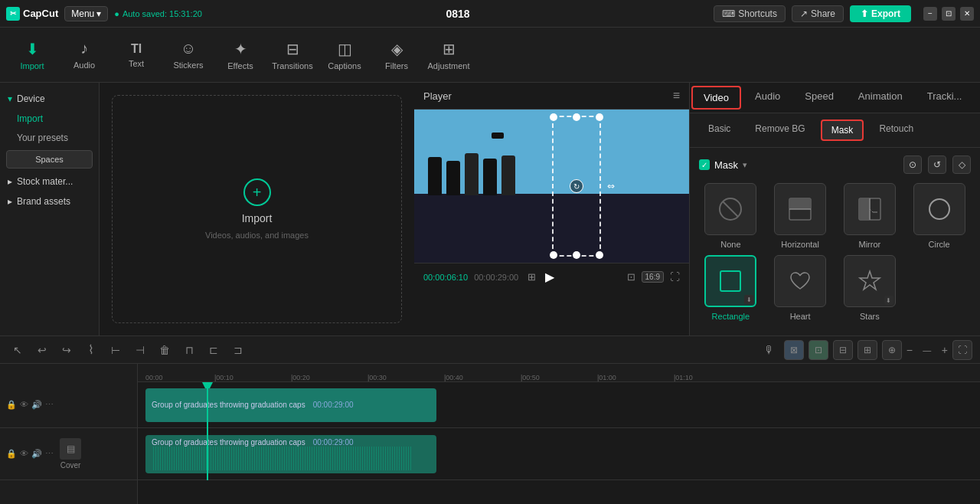  What do you see at coordinates (745, 165) in the screenshot?
I see `mask-dropdown-icon: ▾` at bounding box center [745, 165].